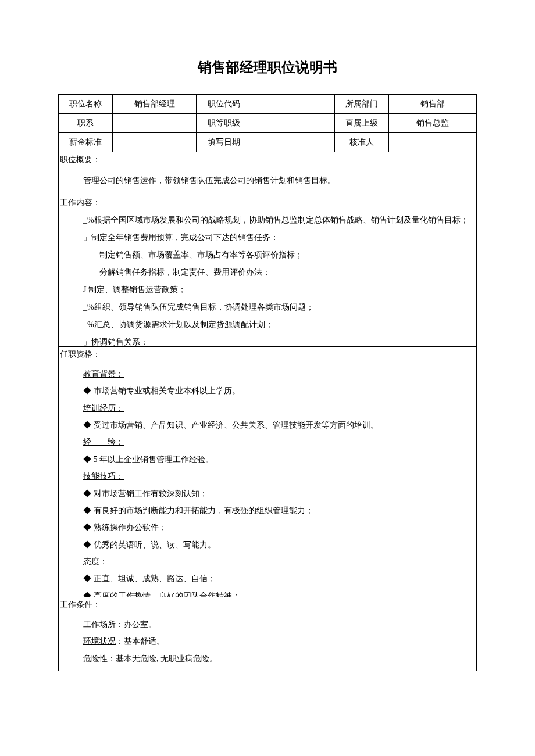  I want to click on header-table: 职位名称 销售部经理 职位代码 所属部门 销售部 职系 职等职级 直属上级 销售…, so click(268, 123).